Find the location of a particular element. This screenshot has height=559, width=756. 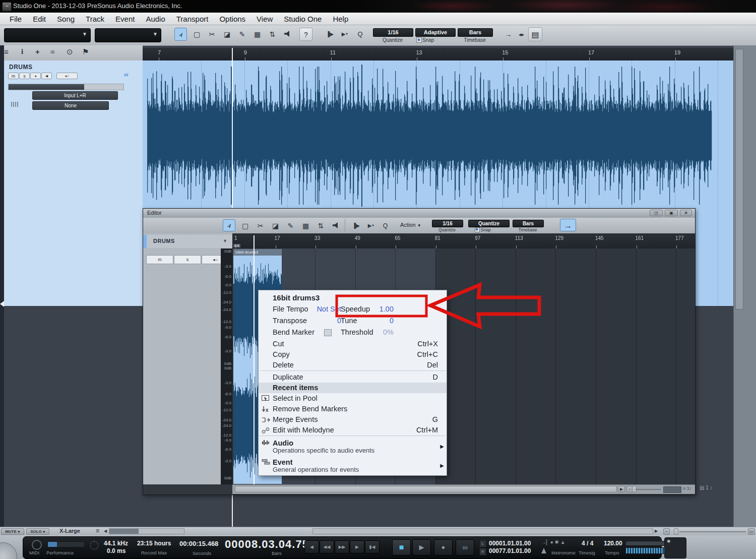

editor-quantize-toggle-button: Q is located at coordinates (385, 226).